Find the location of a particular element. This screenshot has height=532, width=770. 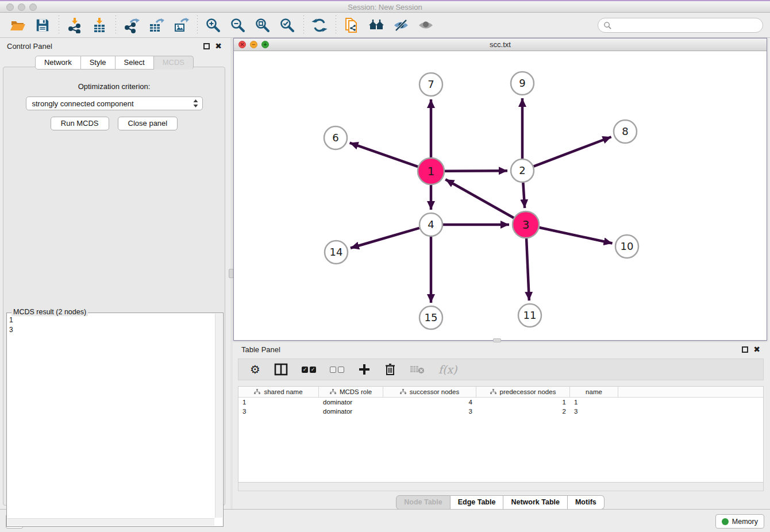

export-table-icon is located at coordinates (156, 25).